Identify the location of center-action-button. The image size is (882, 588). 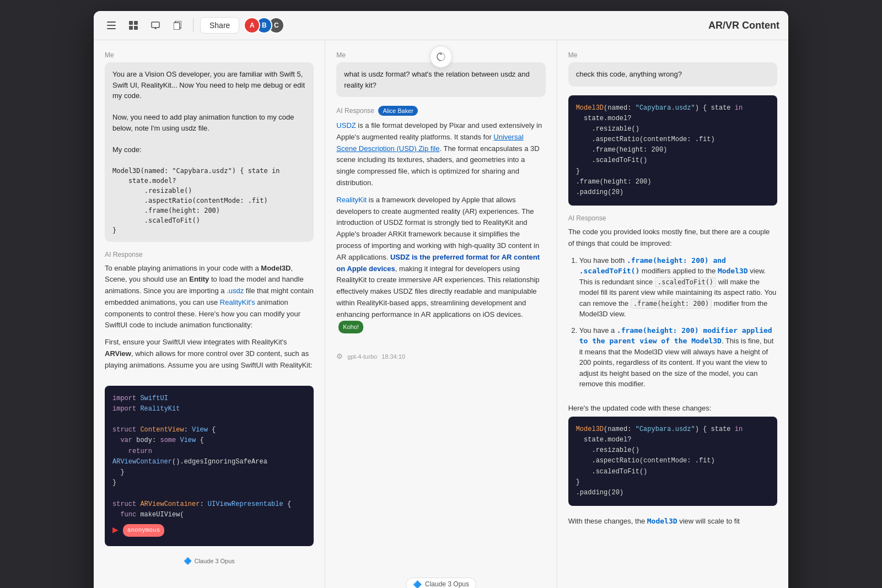
(441, 57).